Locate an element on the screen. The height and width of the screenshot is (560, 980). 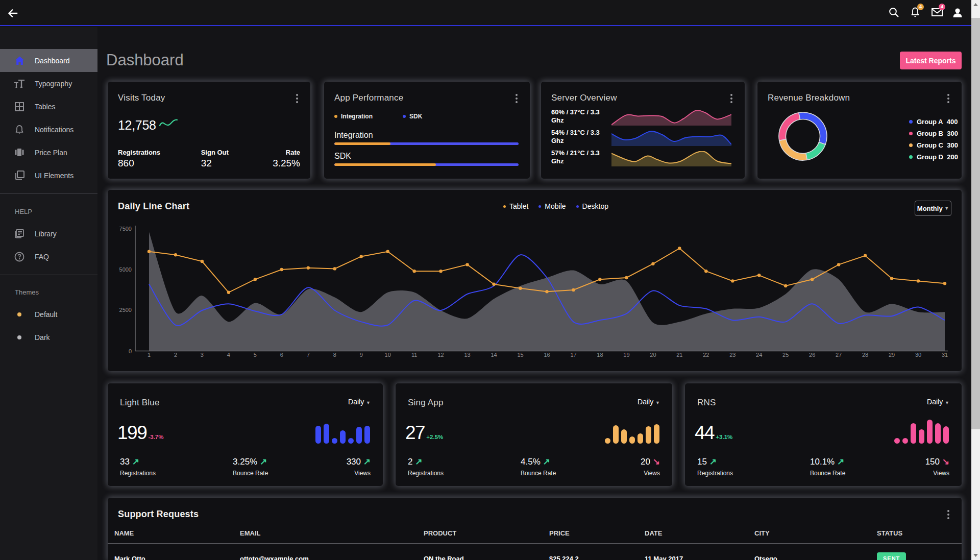
svg-text: 20 is located at coordinates (653, 355).